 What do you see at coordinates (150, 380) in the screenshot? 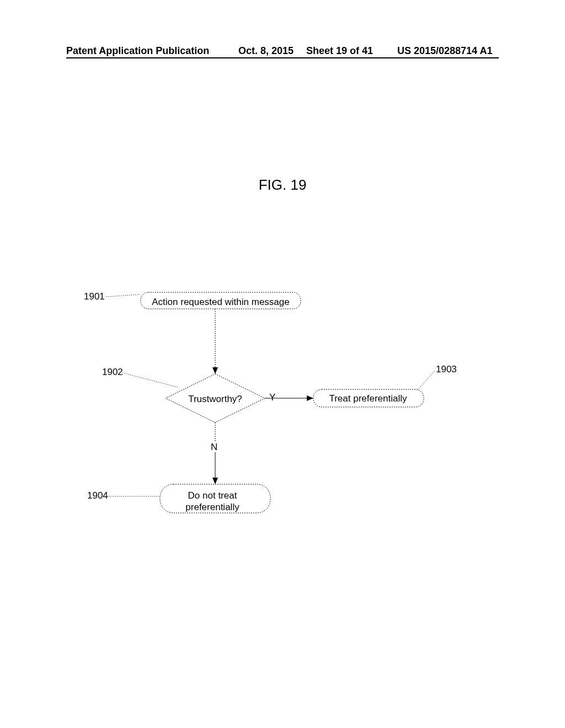
I see `leader-1902` at bounding box center [150, 380].